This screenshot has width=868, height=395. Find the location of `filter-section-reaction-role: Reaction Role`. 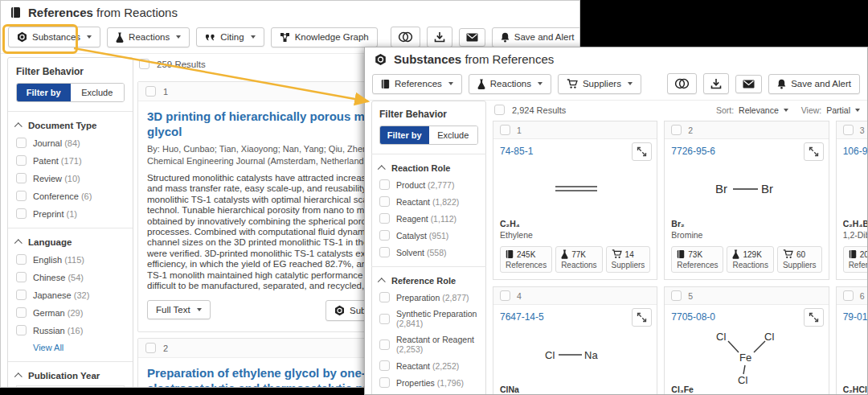

filter-section-reaction-role: Reaction Role is located at coordinates (429, 168).